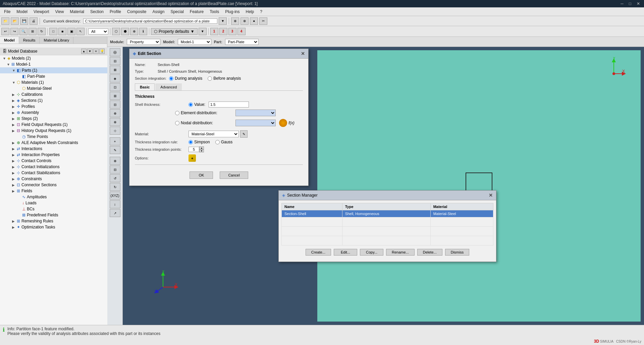 Image resolution: width=644 pixels, height=345 pixels. I want to click on property-defaults-btn: ⬡ Property defaults ▼, so click(174, 31).